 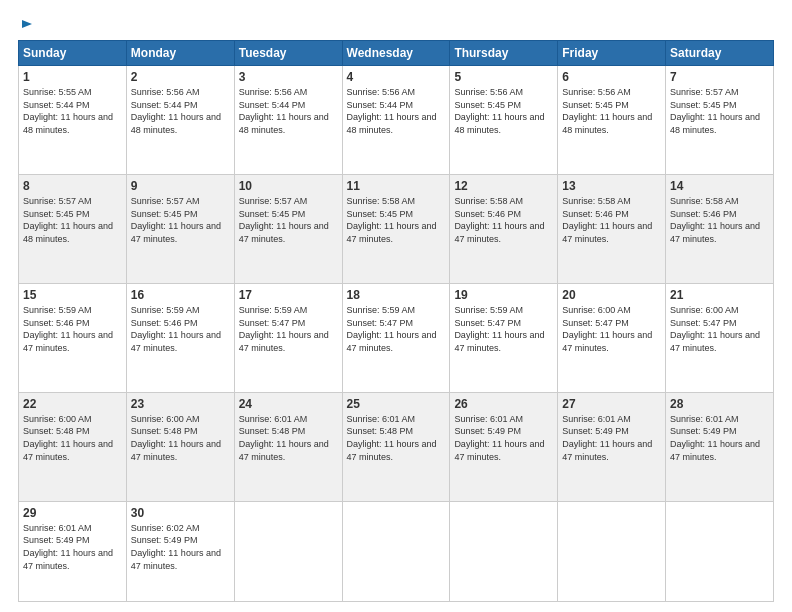 I want to click on day-number: 18, so click(x=396, y=295).